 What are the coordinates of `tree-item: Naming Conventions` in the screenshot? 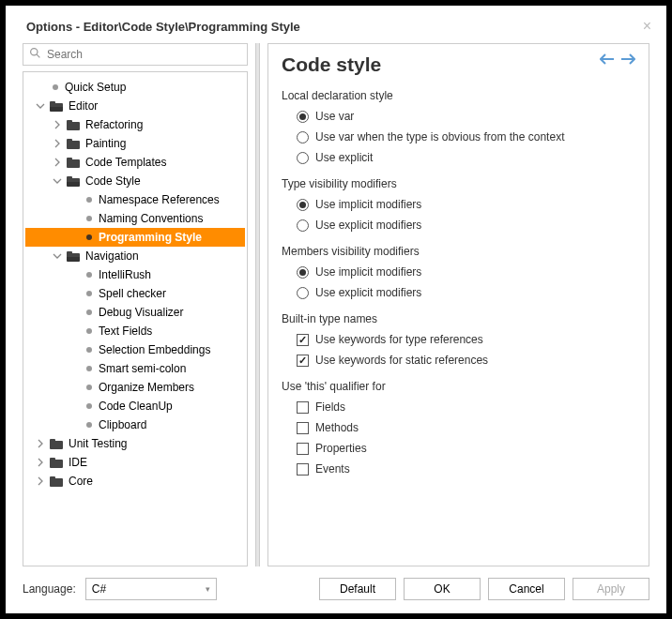 It's located at (135, 219).